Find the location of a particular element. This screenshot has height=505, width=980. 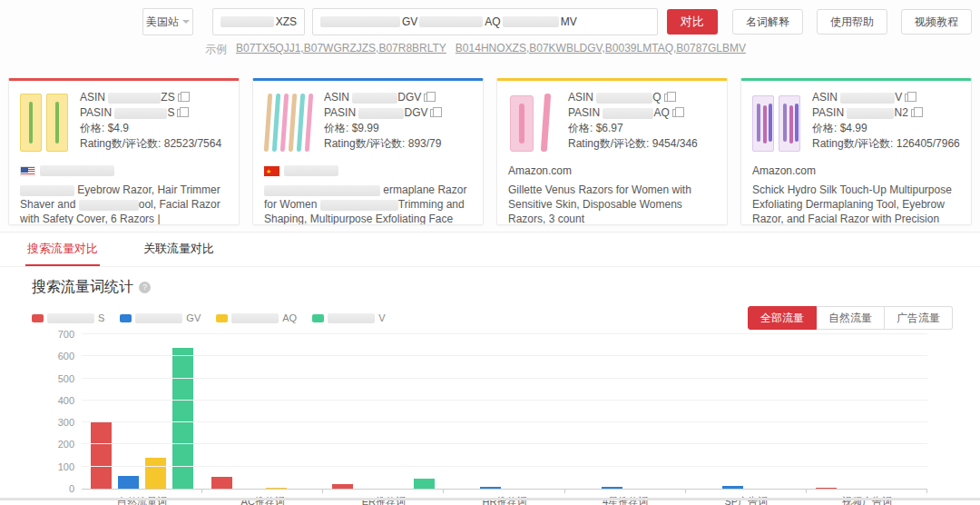

tab-search-traffic-compare: 搜索流量对比 is located at coordinates (63, 249).